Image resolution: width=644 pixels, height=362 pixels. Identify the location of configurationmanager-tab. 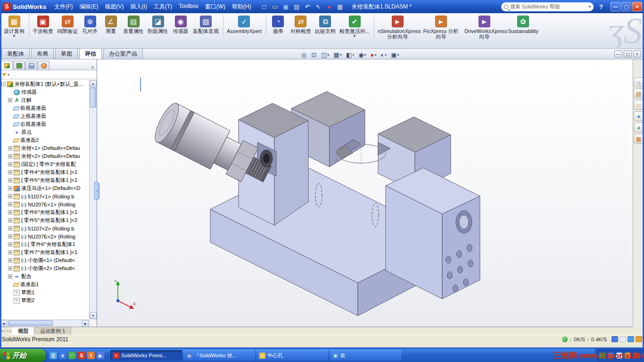
(31, 65).